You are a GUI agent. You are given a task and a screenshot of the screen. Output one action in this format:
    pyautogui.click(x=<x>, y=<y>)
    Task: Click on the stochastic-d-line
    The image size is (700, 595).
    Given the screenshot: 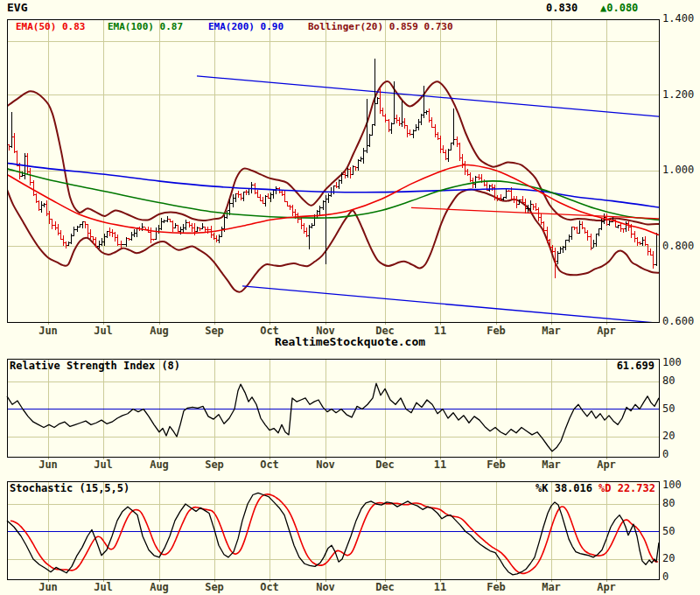 What is the action you would take?
    pyautogui.click(x=334, y=534)
    